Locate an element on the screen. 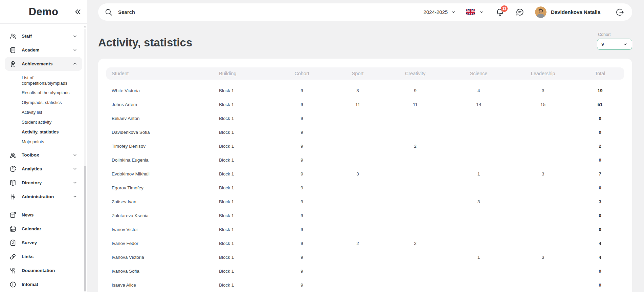  notifications-button: 13 is located at coordinates (500, 12).